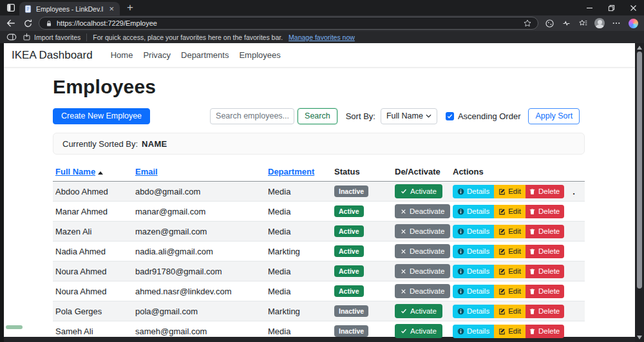 This screenshot has width=644, height=342. I want to click on cell-de-activate: Deactivate, so click(421, 231).